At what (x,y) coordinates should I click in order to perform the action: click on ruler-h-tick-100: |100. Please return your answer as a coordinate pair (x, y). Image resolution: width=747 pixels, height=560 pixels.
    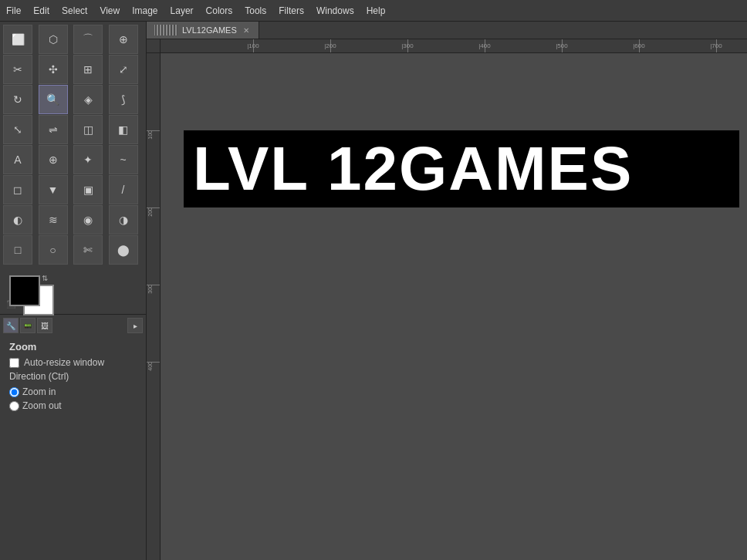
    Looking at the image, I should click on (253, 46).